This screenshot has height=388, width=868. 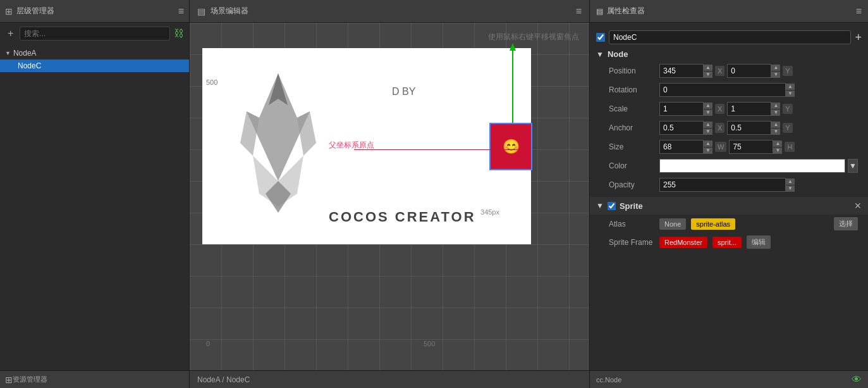 What do you see at coordinates (749, 128) in the screenshot?
I see `anchor-y-input` at bounding box center [749, 128].